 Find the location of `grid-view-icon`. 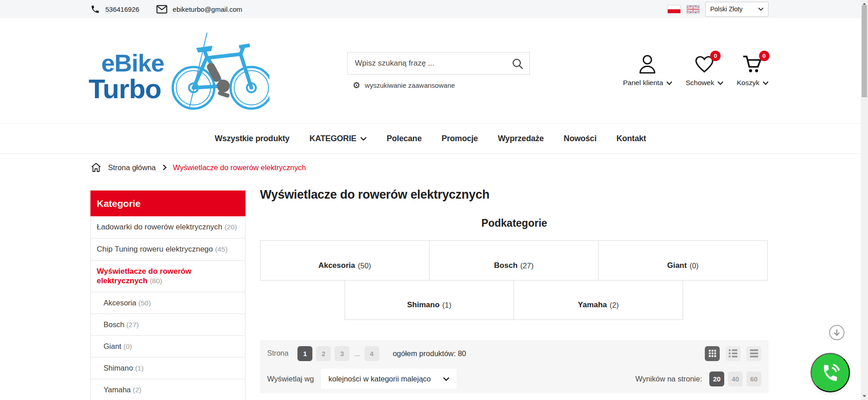

grid-view-icon is located at coordinates (712, 353).